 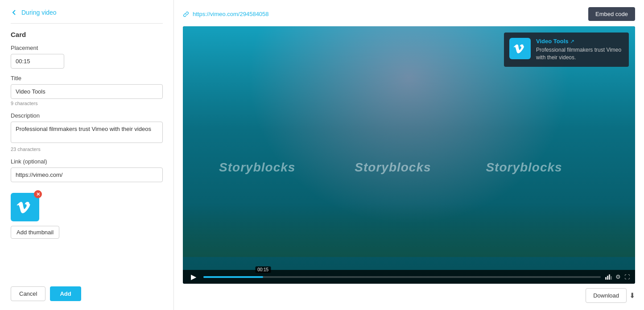 What do you see at coordinates (87, 90) in the screenshot?
I see `title-field-group: Title 9 characters` at bounding box center [87, 90].